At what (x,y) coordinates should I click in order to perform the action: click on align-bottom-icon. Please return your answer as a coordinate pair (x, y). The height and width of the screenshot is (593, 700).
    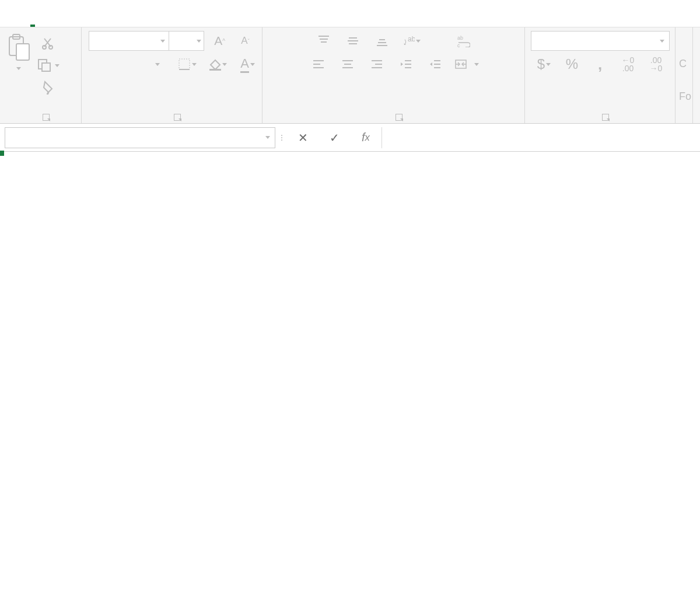
    Looking at the image, I should click on (382, 41).